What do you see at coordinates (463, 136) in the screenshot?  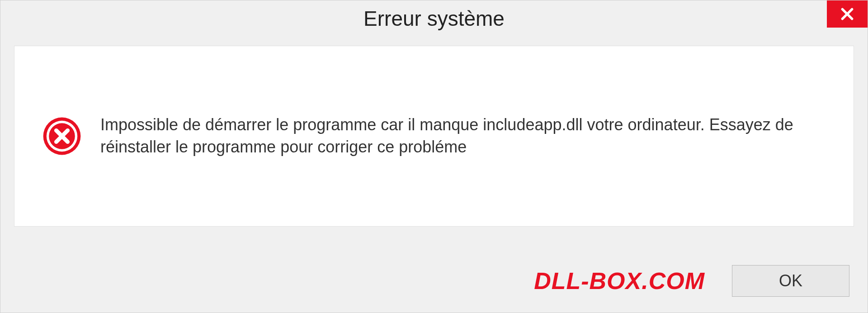 I see `error-message: Impossible de démarrer le programme car …` at bounding box center [463, 136].